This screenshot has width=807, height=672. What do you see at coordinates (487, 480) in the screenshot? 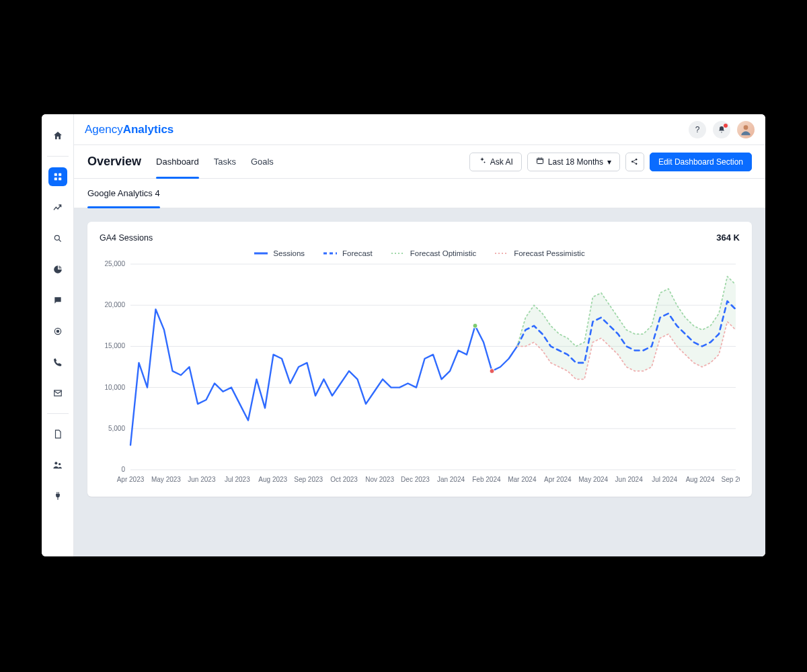
I see `svg-text: Feb 2024` at bounding box center [487, 480].